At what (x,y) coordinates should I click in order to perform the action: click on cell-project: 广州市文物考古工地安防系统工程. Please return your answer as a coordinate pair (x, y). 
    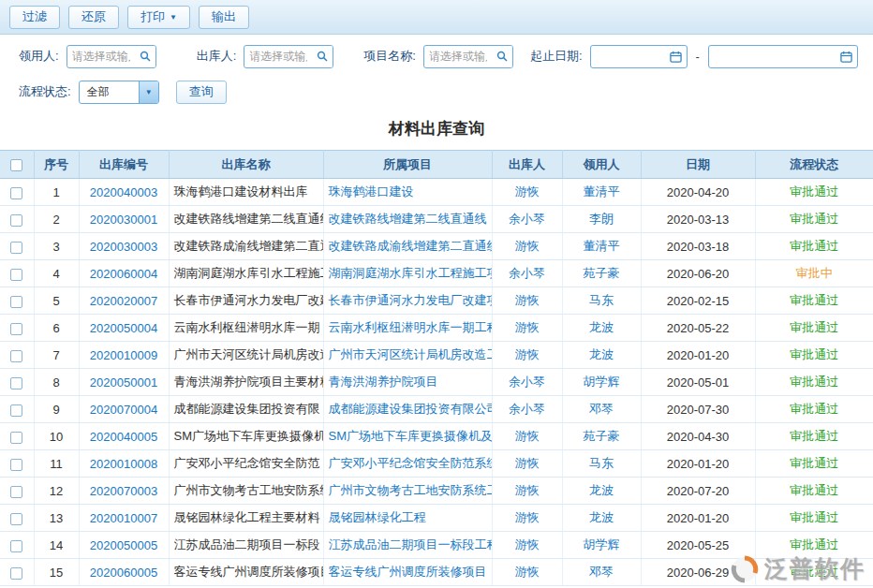
    Looking at the image, I should click on (407, 491).